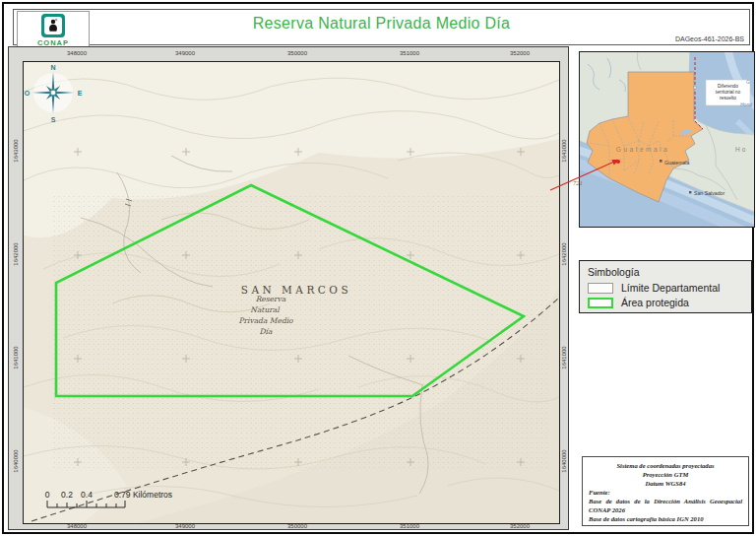  What do you see at coordinates (746, 104) in the screenshot?
I see `svg-text: Hond` at bounding box center [746, 104].